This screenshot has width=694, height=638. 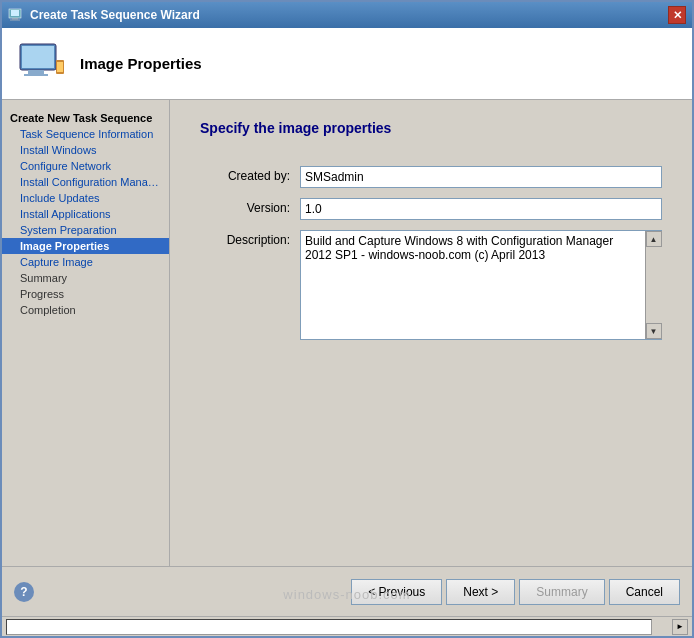 I want to click on statusbar: ►, so click(x=347, y=626).